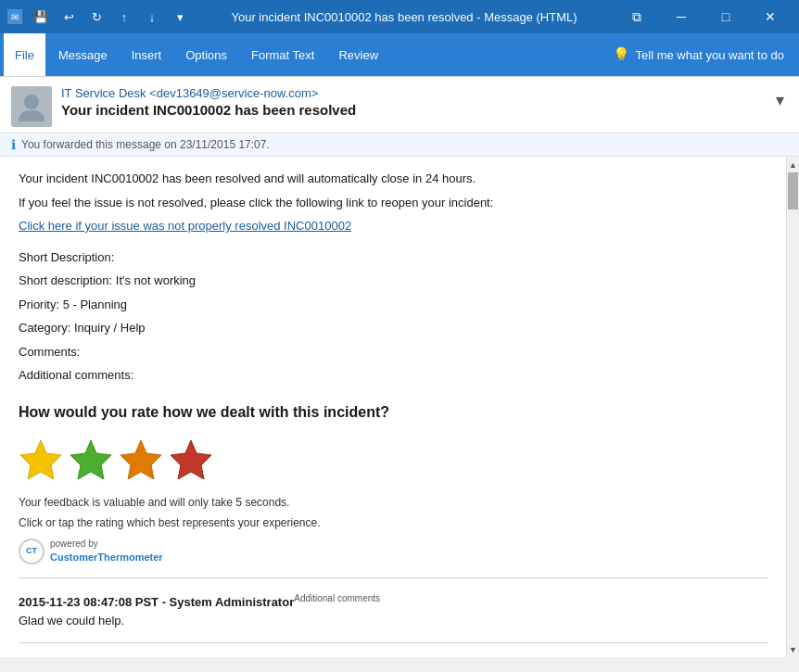  What do you see at coordinates (100, 17) in the screenshot?
I see `title-bar-left: ✉ 💾 ↩ ↻ ↑ ↓ ▾` at bounding box center [100, 17].